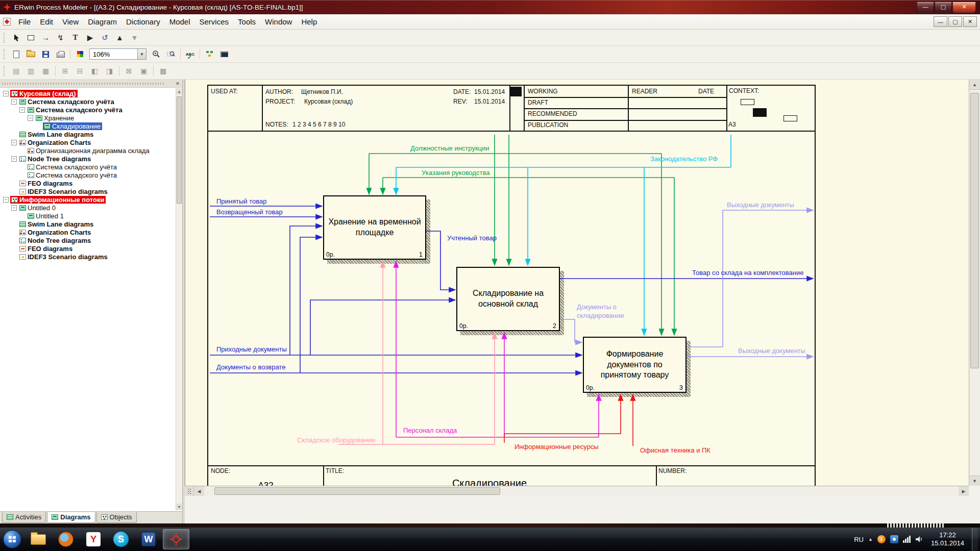 Image resolution: width=980 pixels, height=551 pixels. I want to click on arrow-label: Персонал склада, so click(430, 431).